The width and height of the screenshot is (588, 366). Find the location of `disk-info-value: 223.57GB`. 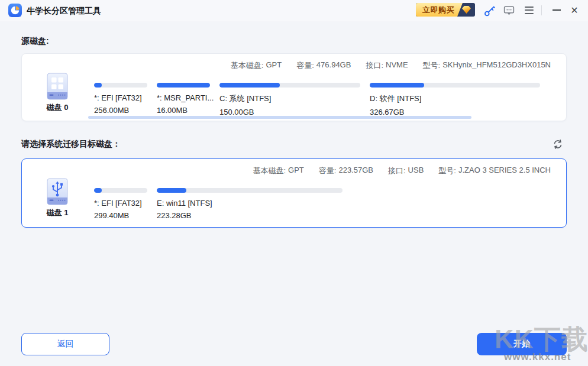

disk-info-value: 223.57GB is located at coordinates (356, 171).